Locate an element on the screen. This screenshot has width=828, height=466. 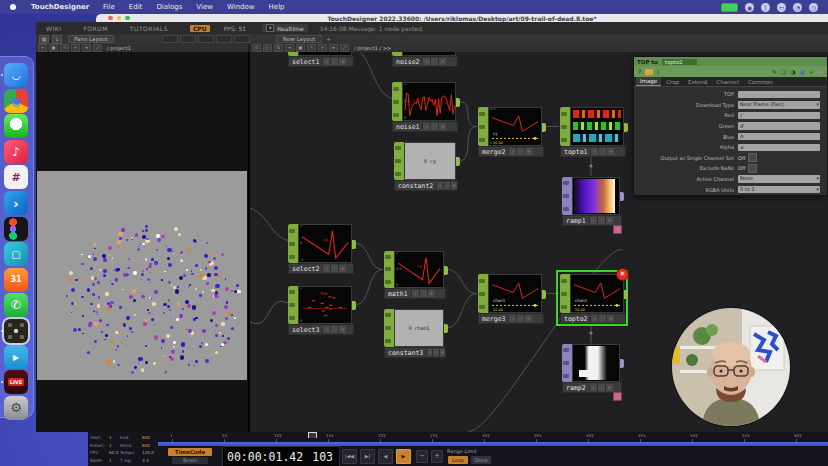
node-name-bar: select1›·+ is located at coordinates (321, 62).